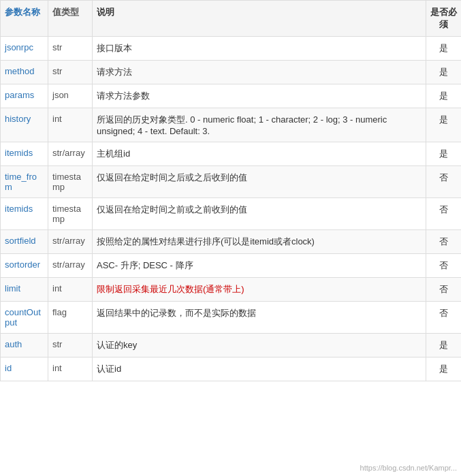 The image size is (461, 476). Describe the element at coordinates (25, 242) in the screenshot. I see `cell-param-name: sortfield` at that location.